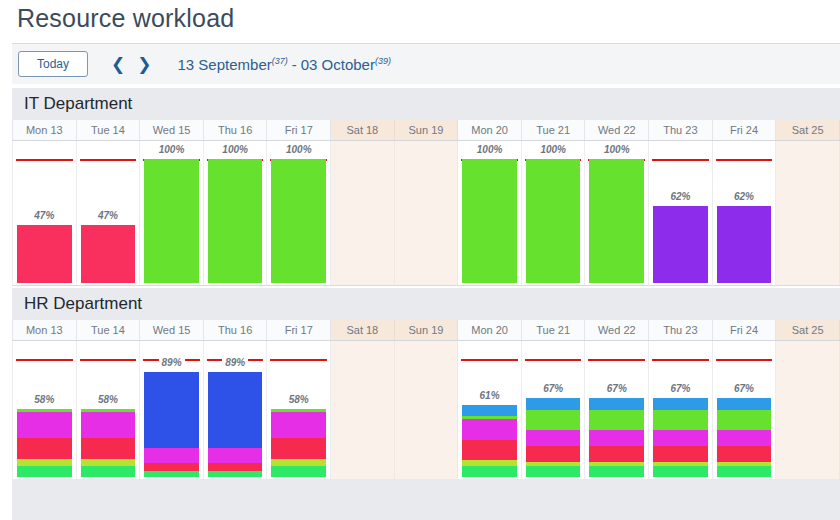 Image resolution: width=840 pixels, height=520 pixels. What do you see at coordinates (109, 130) in the screenshot?
I see `day-header-cell: Tue 14` at bounding box center [109, 130].